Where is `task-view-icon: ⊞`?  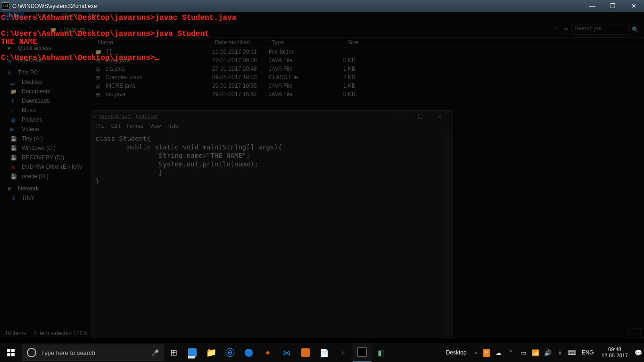
task-view-icon: ⊞ is located at coordinates (173, 353).